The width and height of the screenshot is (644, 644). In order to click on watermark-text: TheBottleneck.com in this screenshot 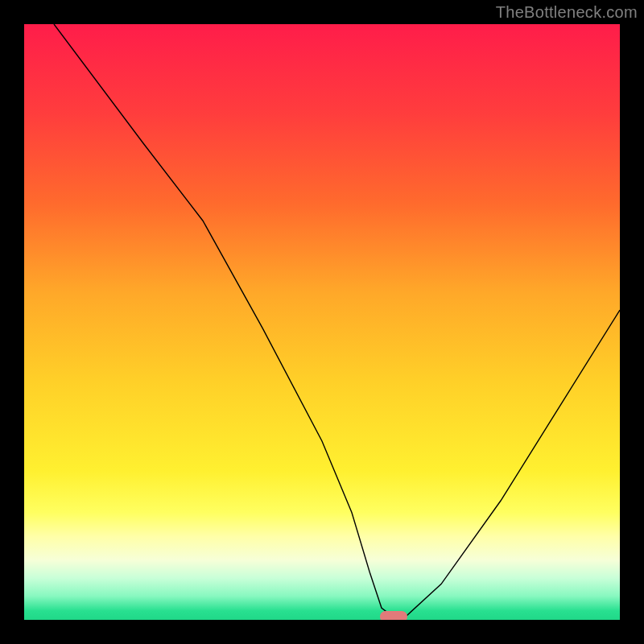, I will do `click(567, 13)`.